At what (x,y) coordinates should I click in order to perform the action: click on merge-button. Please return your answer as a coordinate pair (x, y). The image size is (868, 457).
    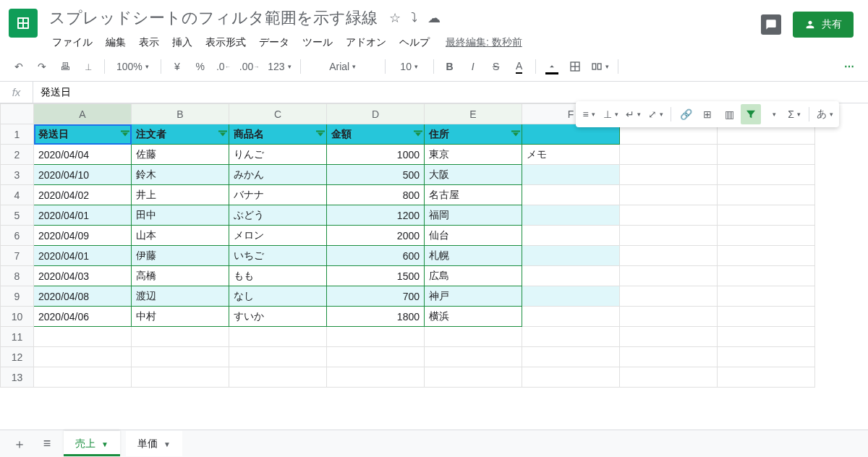
    Looking at the image, I should click on (600, 67).